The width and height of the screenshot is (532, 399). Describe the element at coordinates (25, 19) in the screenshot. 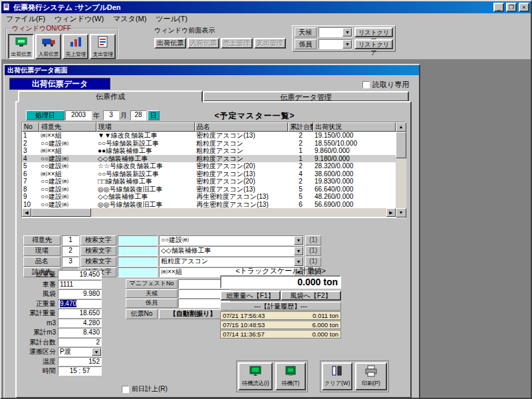

I see `menu-file: ファイル(F)` at that location.